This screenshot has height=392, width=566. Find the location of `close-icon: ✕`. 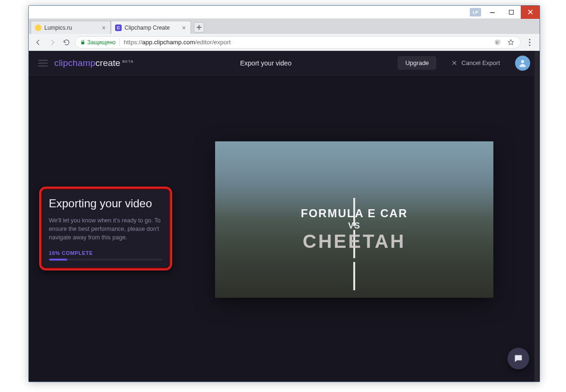

close-icon: ✕ is located at coordinates (455, 63).